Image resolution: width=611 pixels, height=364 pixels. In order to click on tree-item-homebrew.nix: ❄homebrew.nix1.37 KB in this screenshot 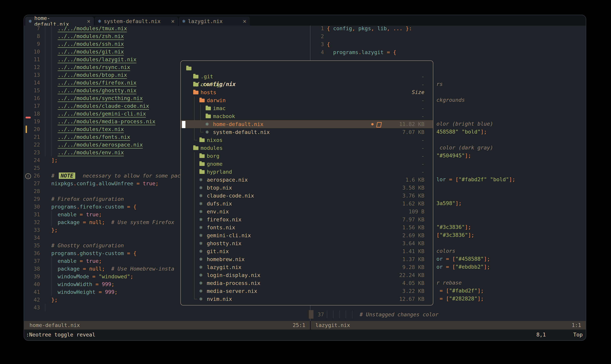, I will do `click(307, 259)`.